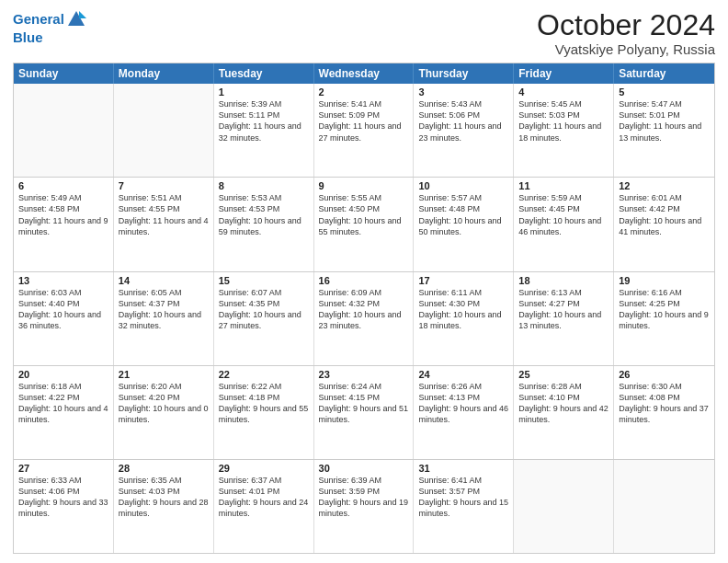 The height and width of the screenshot is (563, 728). Describe the element at coordinates (265, 506) in the screenshot. I see `cal-cell-4-2: 29 Sunrise: 6:37 AMSunset: 4:01 PMDaylig…` at that location.